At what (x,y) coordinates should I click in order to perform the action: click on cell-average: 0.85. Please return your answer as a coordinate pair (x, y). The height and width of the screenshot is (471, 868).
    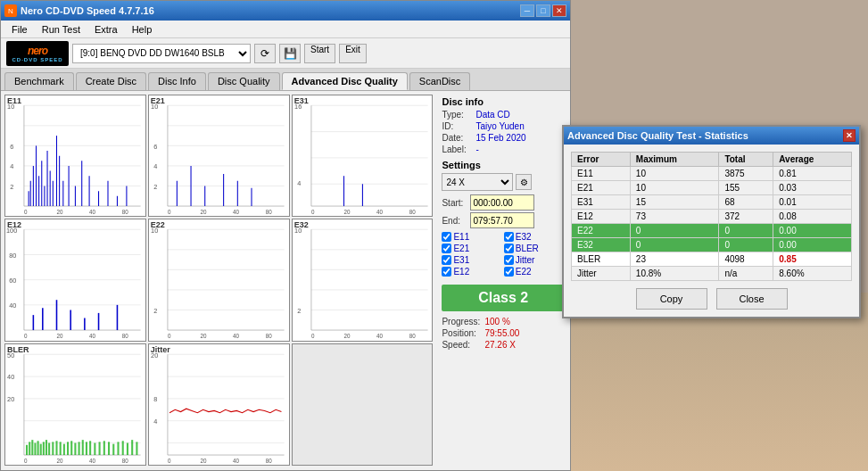
    Looking at the image, I should click on (813, 260).